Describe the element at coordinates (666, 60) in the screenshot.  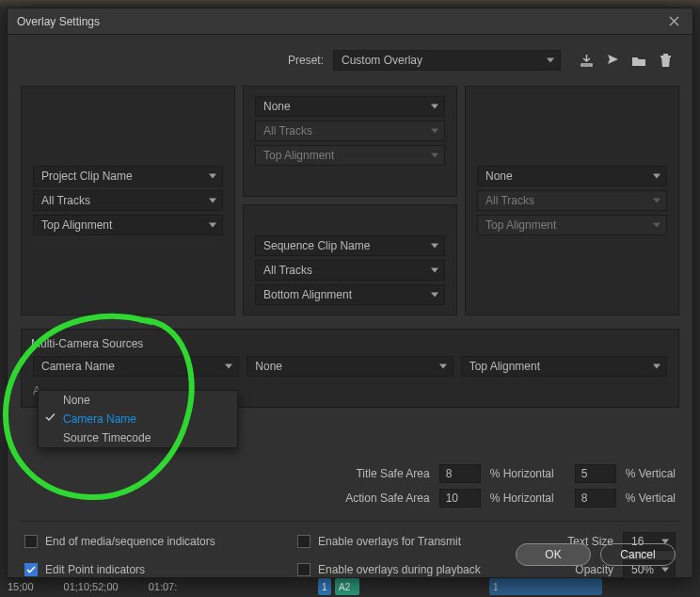
I see `trash-icon` at that location.